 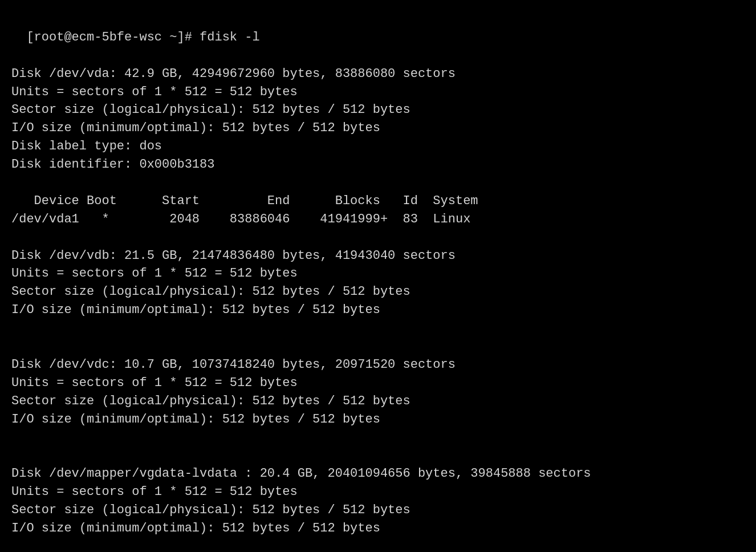 What do you see at coordinates (378, 365) in the screenshot?
I see `terminal-line: Disk /dev/vdc: 10.7 GB, 10737418240 byte…` at bounding box center [378, 365].